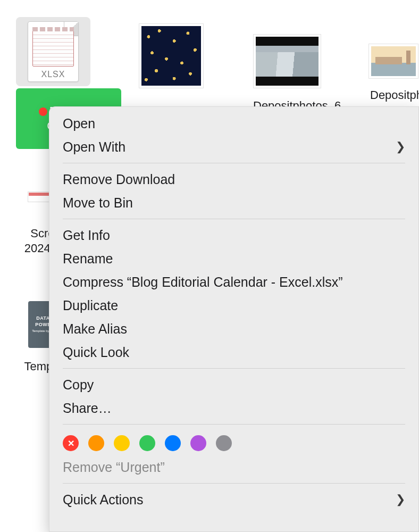 This screenshot has width=419, height=532. I want to click on menu-make-alias: Make Alias, so click(234, 329).